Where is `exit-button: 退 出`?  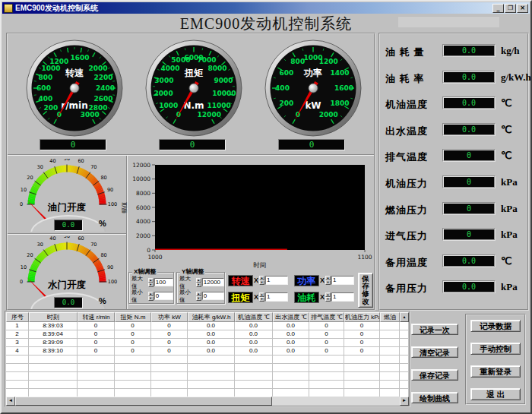
exit-button: 退 出 is located at coordinates (496, 394).